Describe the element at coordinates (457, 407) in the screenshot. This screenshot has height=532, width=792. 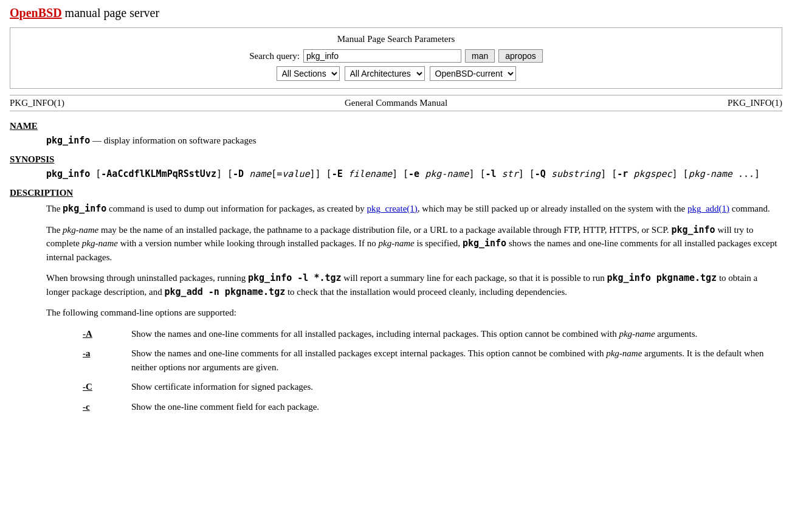
I see `option-desc: Show the one-line comment field for each…` at that location.